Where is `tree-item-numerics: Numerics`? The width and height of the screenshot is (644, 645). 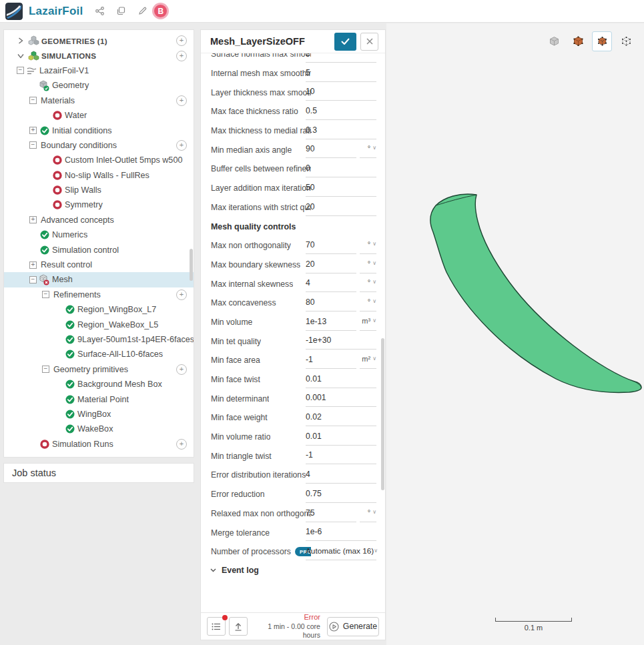 tree-item-numerics: Numerics is located at coordinates (99, 235).